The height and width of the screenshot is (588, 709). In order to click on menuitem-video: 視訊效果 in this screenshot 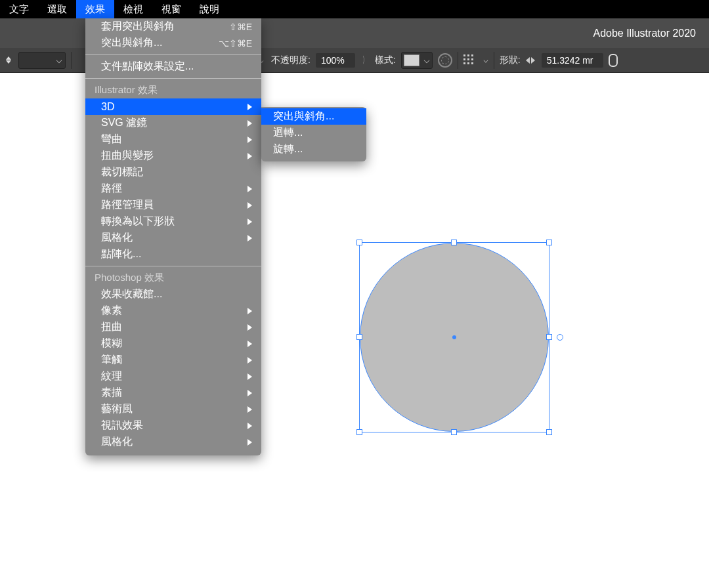, I will do `click(173, 425)`.